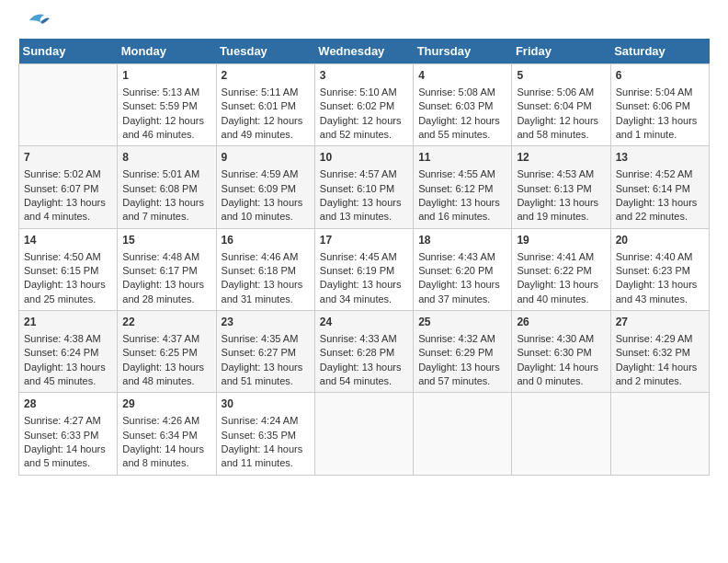  Describe the element at coordinates (462, 217) in the screenshot. I see `cell-content-line: and 16 minutes.` at that location.